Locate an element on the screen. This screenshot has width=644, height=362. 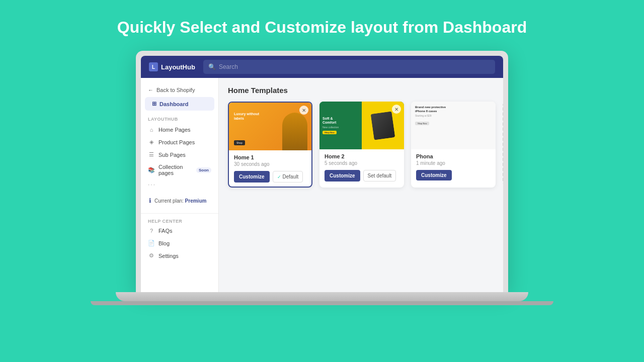
card-info-home1: Home 1 30 seconds ago Customize ✓ Defaul… is located at coordinates (270, 168).